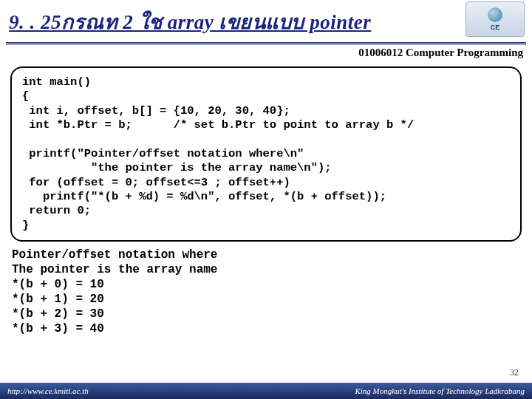 The image size is (532, 399). I want to click on footer-institution: King Mongkut's Institute of Technology L…, so click(440, 391).